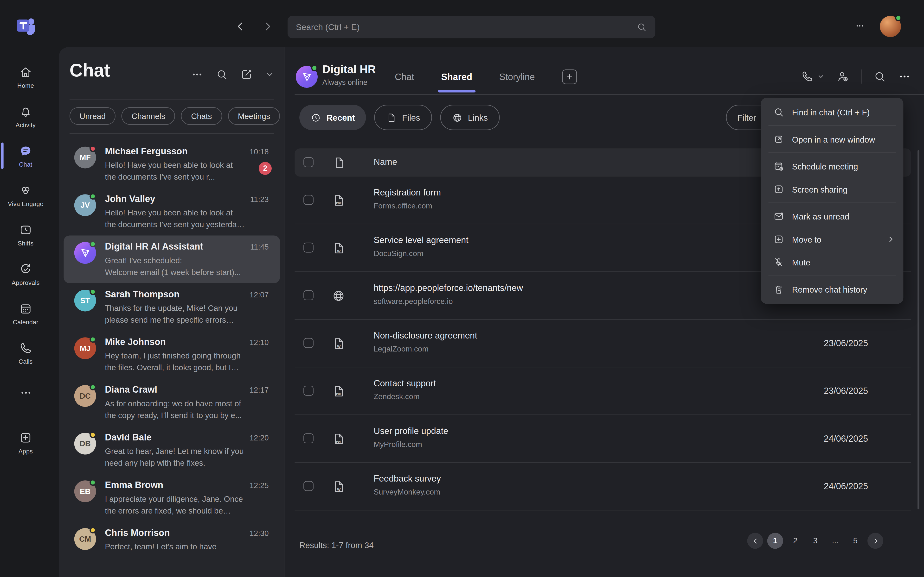  I want to click on chat-filter-channels: Channels, so click(148, 116).